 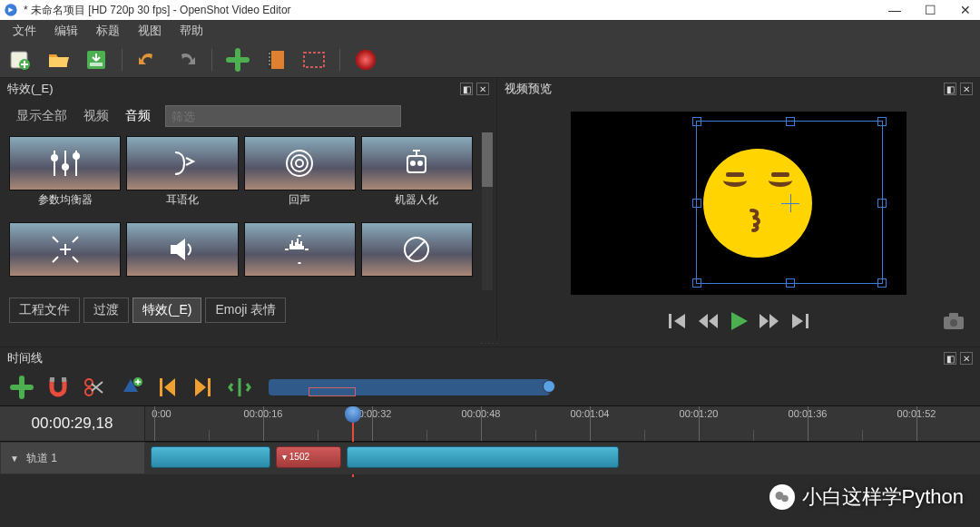 What do you see at coordinates (409, 387) in the screenshot?
I see `zoom-slider` at bounding box center [409, 387].